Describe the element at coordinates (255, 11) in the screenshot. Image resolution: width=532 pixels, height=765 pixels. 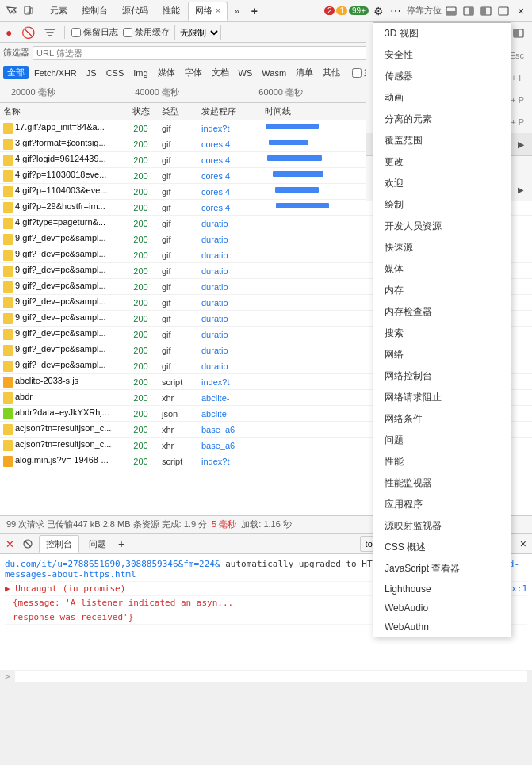
I see `add-tab-btn: +` at that location.